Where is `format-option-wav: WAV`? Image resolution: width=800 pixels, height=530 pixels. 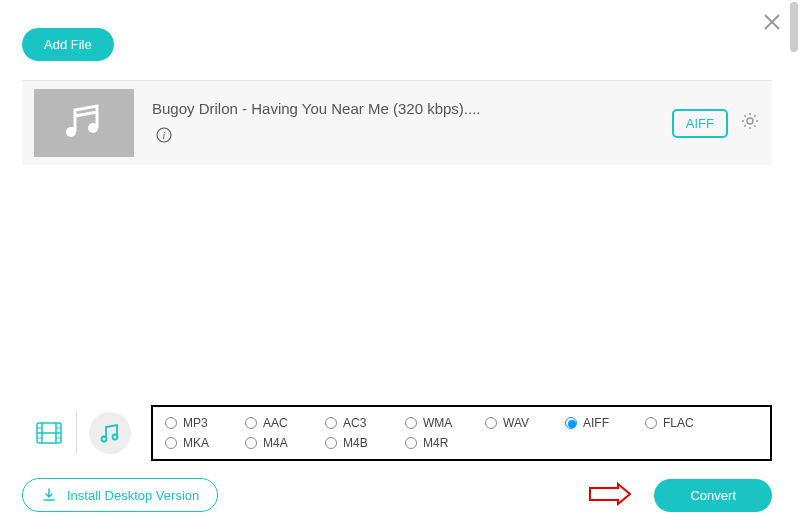
format-option-wav: WAV is located at coordinates (525, 423).